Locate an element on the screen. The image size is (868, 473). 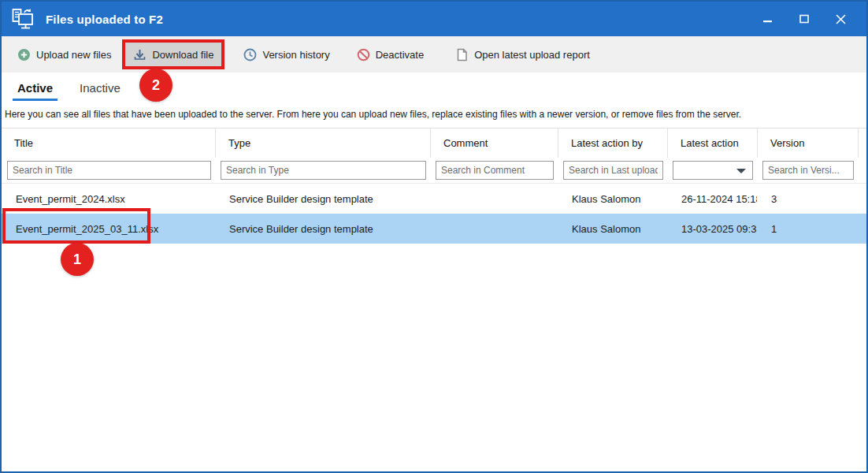
latest-action-filter-dropdown is located at coordinates (713, 170).